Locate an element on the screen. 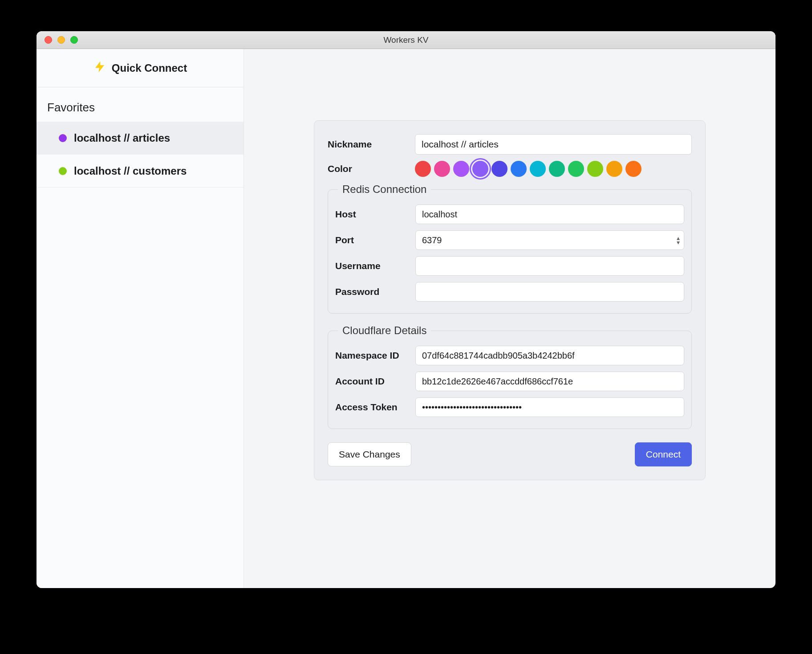 This screenshot has width=812, height=654. favorites-header: Favorites is located at coordinates (140, 104).